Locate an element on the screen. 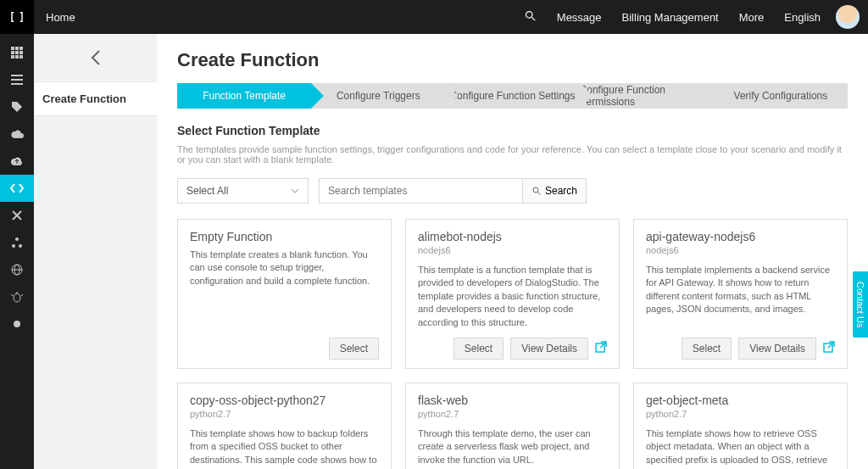  template-name: flask-web is located at coordinates (512, 400).